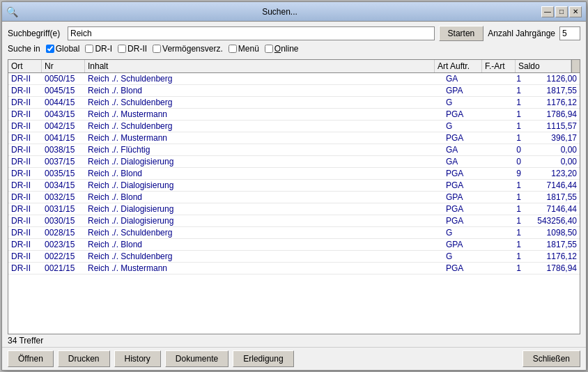  Describe the element at coordinates (264, 150) in the screenshot. I see `cell-inhalt: Reich ./. Flüchtig` at that location.